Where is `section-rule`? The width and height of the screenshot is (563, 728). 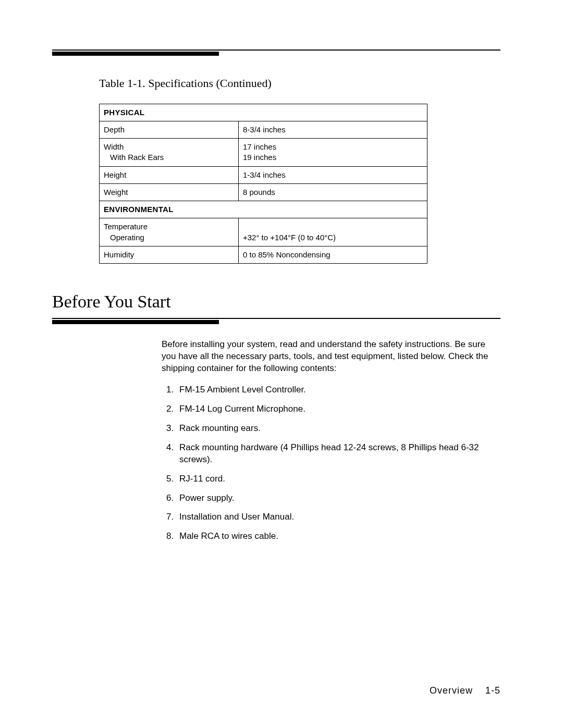
section-rule is located at coordinates (276, 321).